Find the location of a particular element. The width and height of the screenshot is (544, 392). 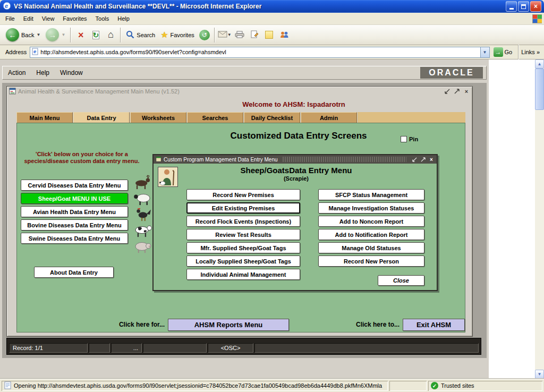

mail-dropdown-icon: ▼ is located at coordinates (230, 35).